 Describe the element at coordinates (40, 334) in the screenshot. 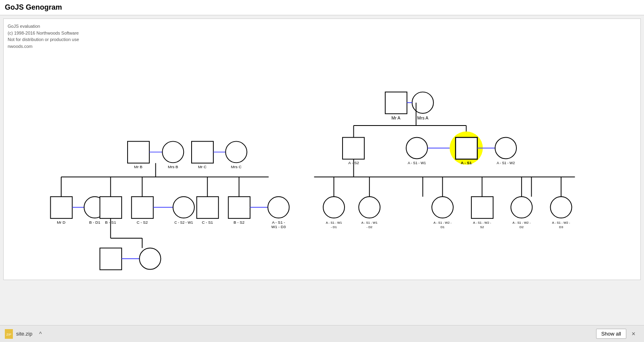

I see `expand-button: ^` at that location.